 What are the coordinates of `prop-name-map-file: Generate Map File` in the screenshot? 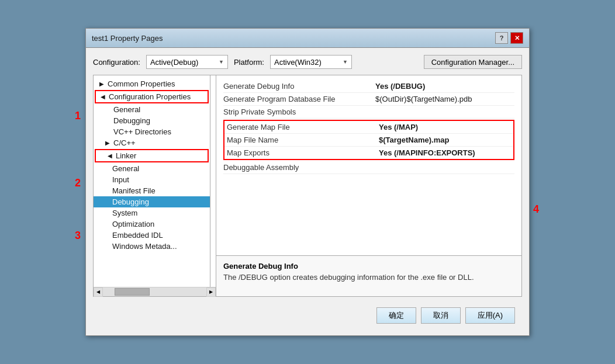 It's located at (303, 127).